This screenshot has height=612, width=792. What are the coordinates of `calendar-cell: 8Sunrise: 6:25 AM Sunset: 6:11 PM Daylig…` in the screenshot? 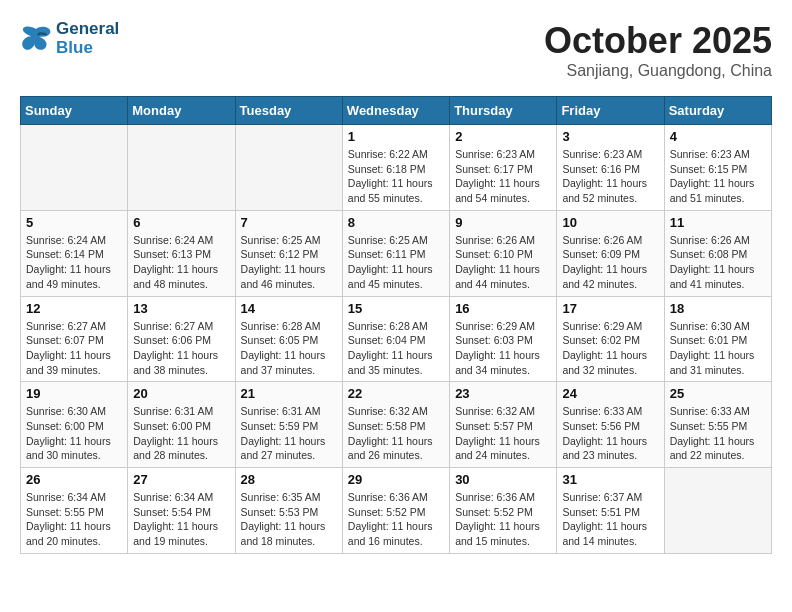 It's located at (396, 253).